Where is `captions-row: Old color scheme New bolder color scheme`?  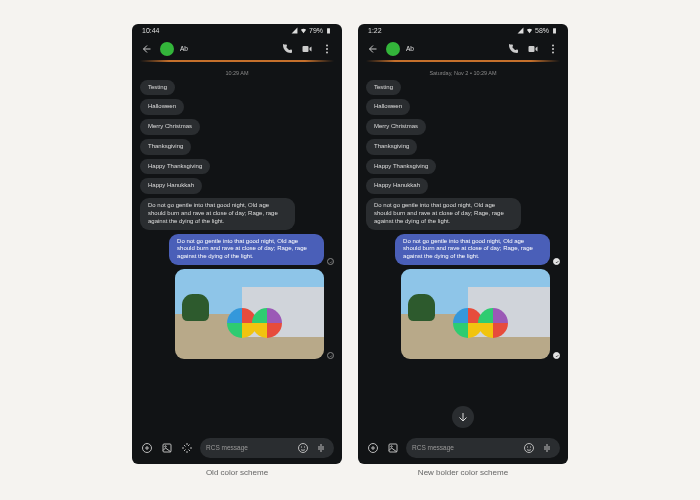 captions-row: Old color scheme New bolder color scheme is located at coordinates (350, 472).